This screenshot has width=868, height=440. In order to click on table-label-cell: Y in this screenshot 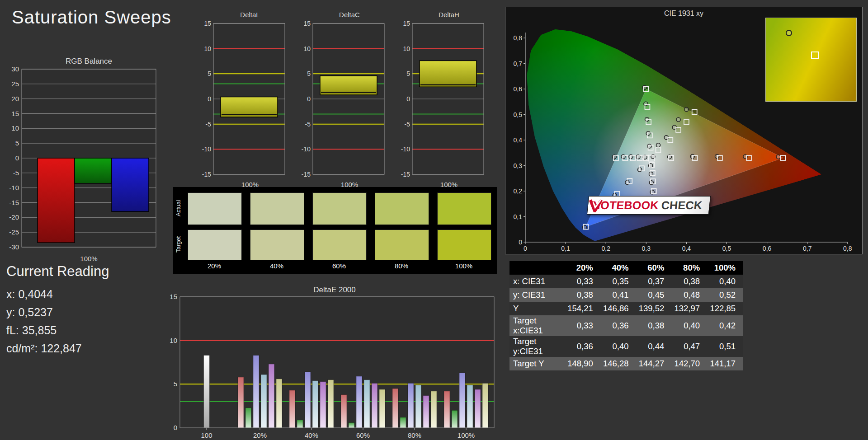, I will do `click(537, 309)`.